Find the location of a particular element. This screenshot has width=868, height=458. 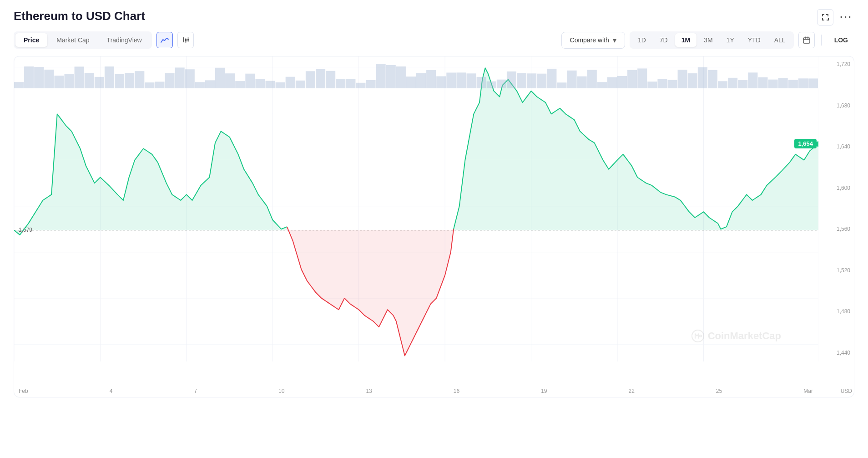

tab-trading-view: TradingView is located at coordinates (125, 40).